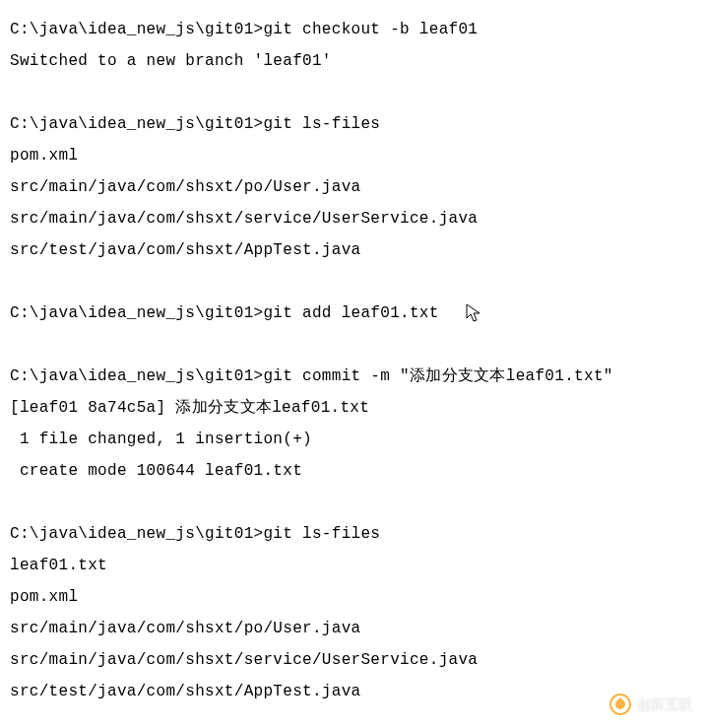 The height and width of the screenshot is (728, 704). What do you see at coordinates (352, 376) in the screenshot?
I see `command-line: C:\java\idea_new_js\git01>git commit -m …` at bounding box center [352, 376].